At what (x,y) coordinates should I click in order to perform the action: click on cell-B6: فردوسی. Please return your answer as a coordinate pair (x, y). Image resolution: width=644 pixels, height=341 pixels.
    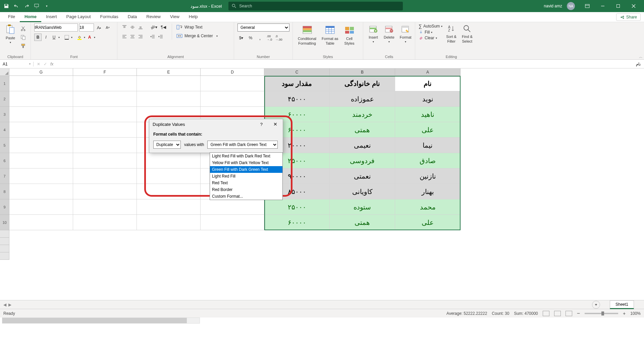
    Looking at the image, I should click on (362, 161).